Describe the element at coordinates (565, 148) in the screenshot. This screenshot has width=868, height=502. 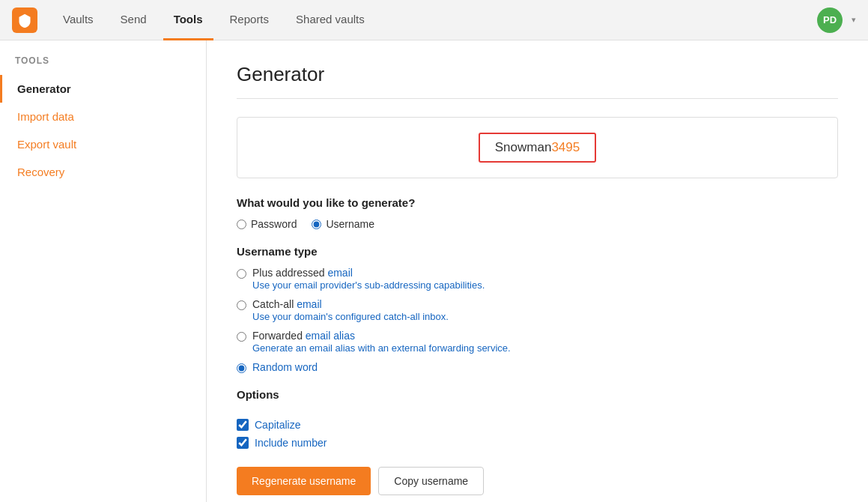
I see `generated-text-orange: 3495` at that location.